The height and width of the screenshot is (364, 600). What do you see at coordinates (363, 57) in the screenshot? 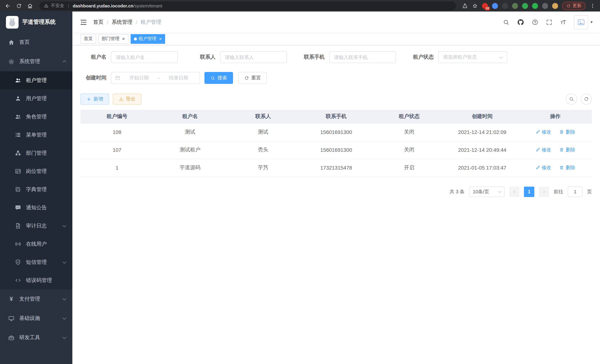
I see `phone-input` at bounding box center [363, 57].